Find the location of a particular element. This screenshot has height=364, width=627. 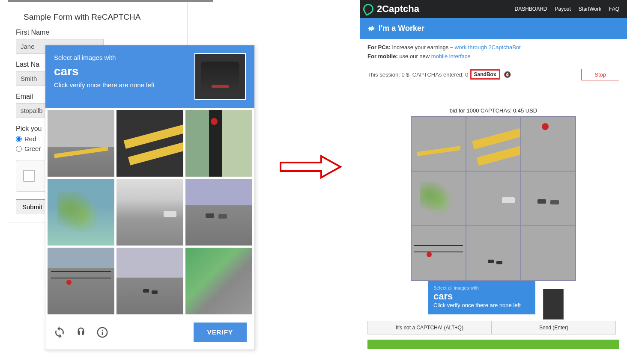

worker-instr-sub: Click verify once there are none left is located at coordinates (477, 305).